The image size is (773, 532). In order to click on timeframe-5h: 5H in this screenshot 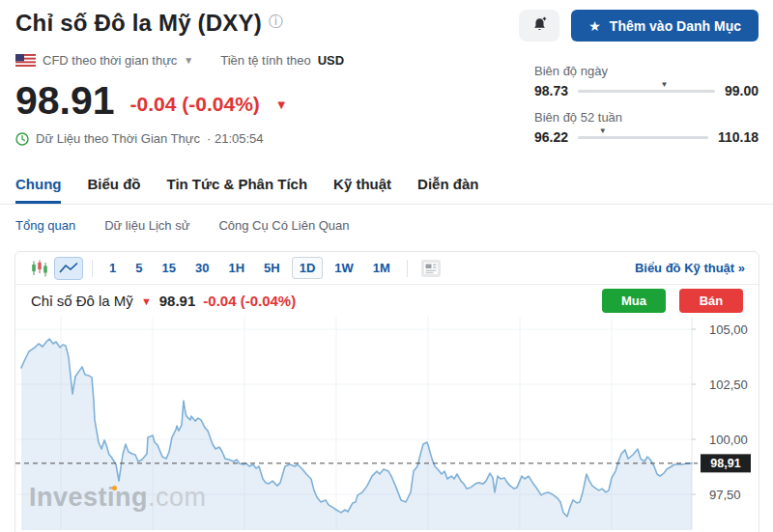, I will do `click(272, 268)`.